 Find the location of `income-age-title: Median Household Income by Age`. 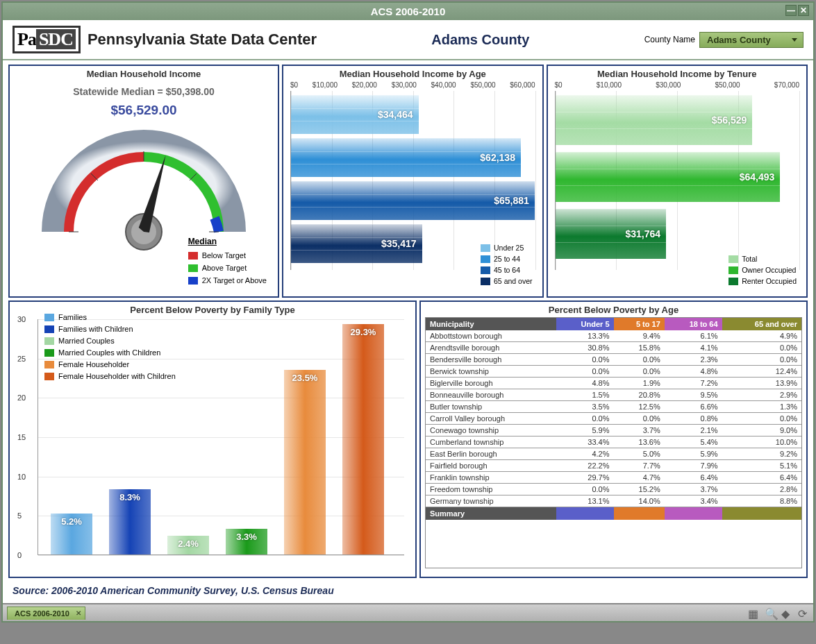

income-age-title: Median Household Income by Age is located at coordinates (413, 74).